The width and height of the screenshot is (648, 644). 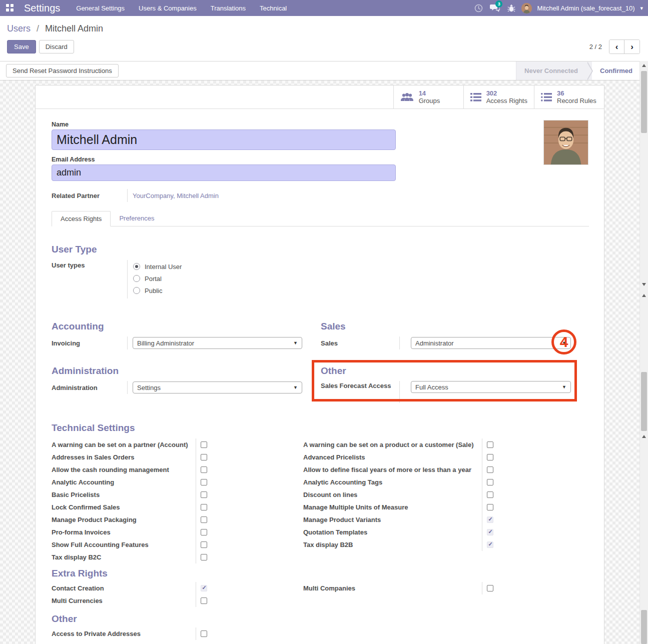 What do you see at coordinates (10, 8) in the screenshot?
I see `apps-menu-icon` at bounding box center [10, 8].